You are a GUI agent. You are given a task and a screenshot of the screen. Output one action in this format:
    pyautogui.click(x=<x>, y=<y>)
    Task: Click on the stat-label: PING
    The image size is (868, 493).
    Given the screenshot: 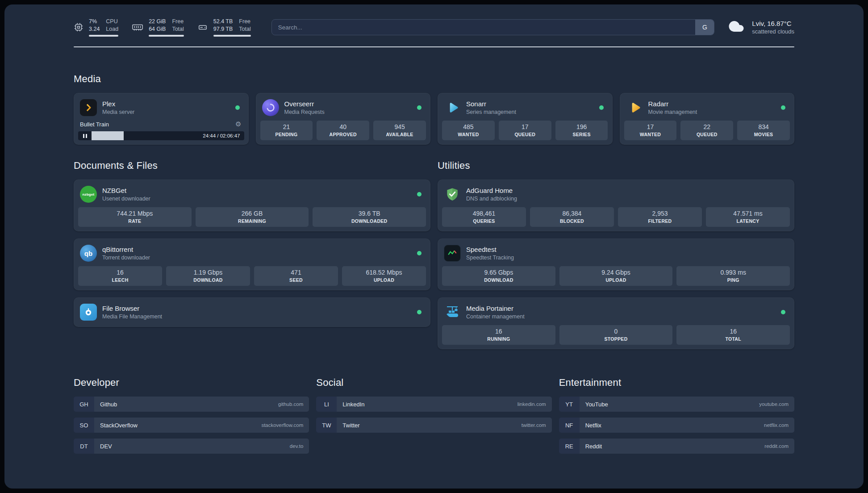 What is the action you would take?
    pyautogui.click(x=733, y=280)
    